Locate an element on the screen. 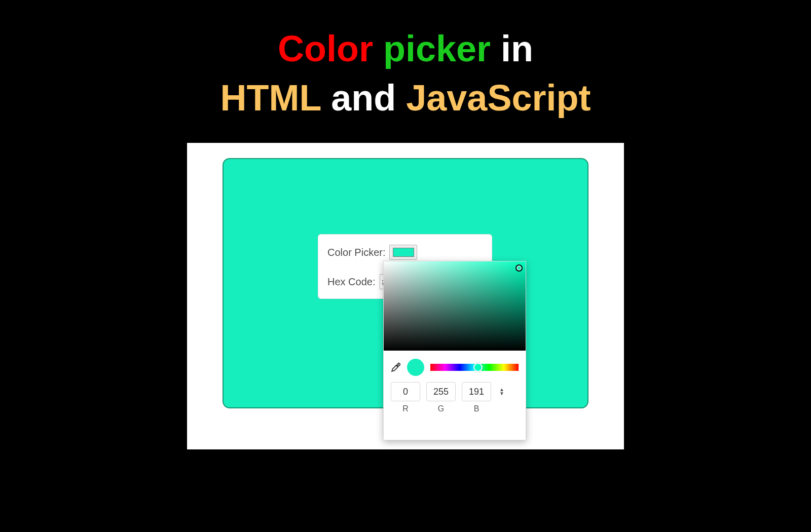 This screenshot has height=532, width=811. title-word-4: HTML is located at coordinates (271, 98).